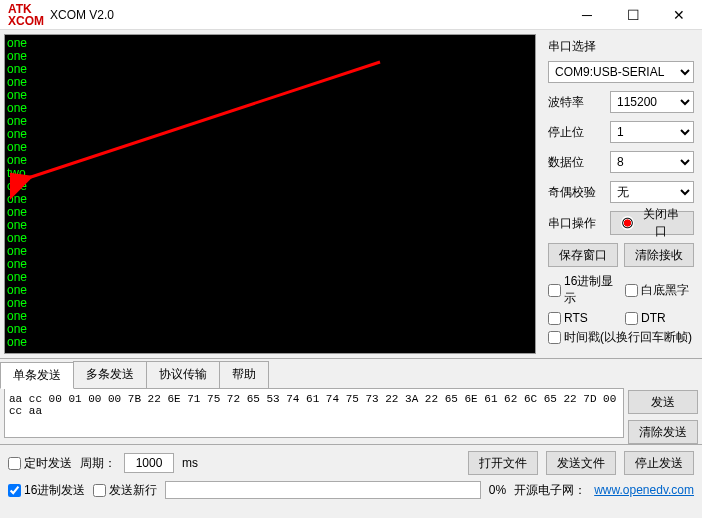 This screenshot has width=702, height=518. I want to click on maximize-button: ☐, so click(633, 15).